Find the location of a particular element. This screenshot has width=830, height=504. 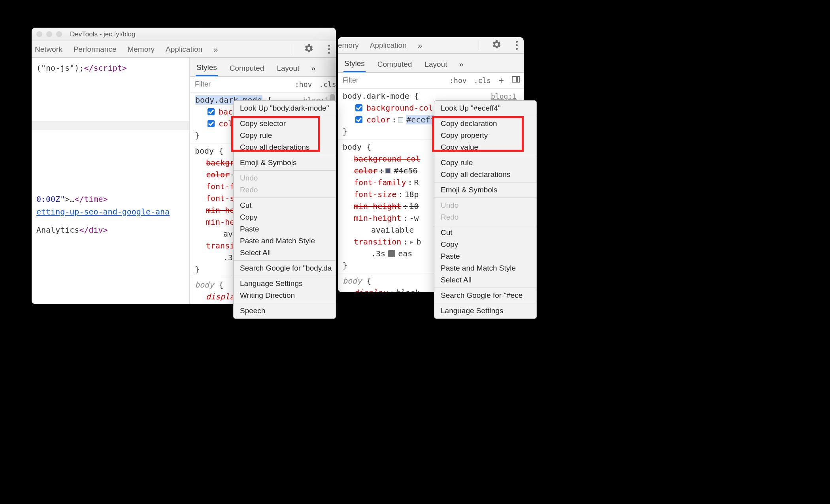

top-tabs: emory Application » is located at coordinates (431, 45).